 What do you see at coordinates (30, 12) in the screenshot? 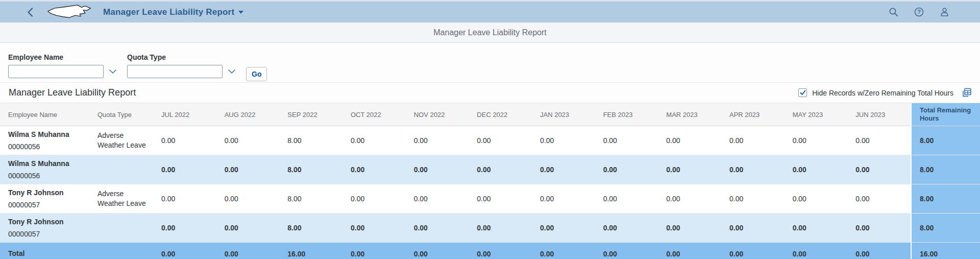
I see `back-button` at bounding box center [30, 12].